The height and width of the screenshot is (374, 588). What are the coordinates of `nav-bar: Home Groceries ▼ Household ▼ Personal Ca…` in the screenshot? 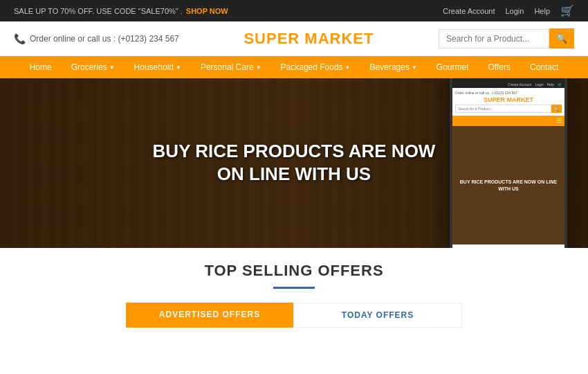 It's located at (294, 67).